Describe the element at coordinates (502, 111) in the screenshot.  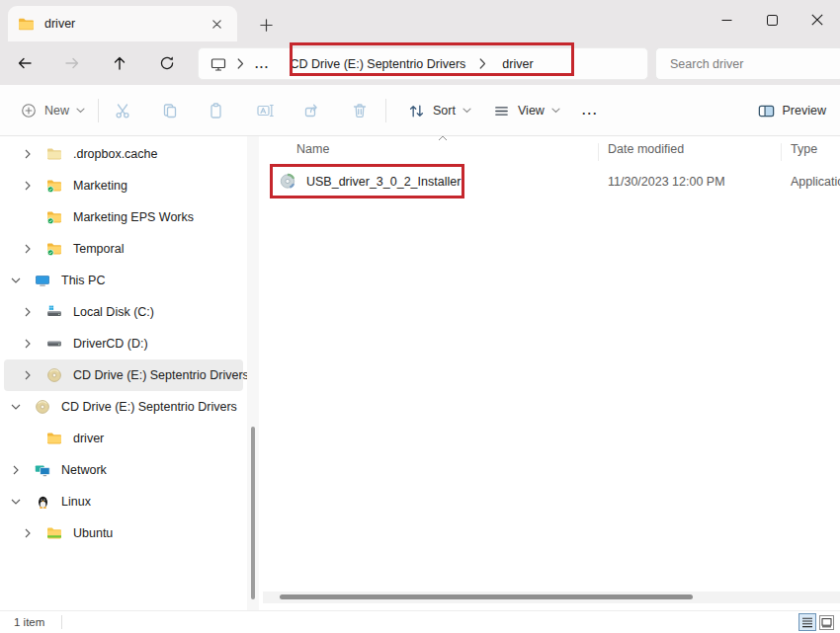
I see `view-lines-icon` at that location.